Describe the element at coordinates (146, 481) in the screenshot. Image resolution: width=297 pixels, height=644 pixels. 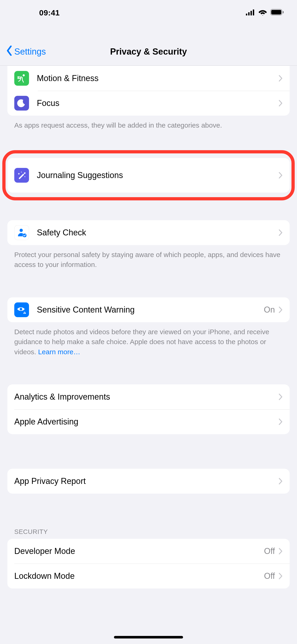
I see `row-label: App Privacy Report` at that location.